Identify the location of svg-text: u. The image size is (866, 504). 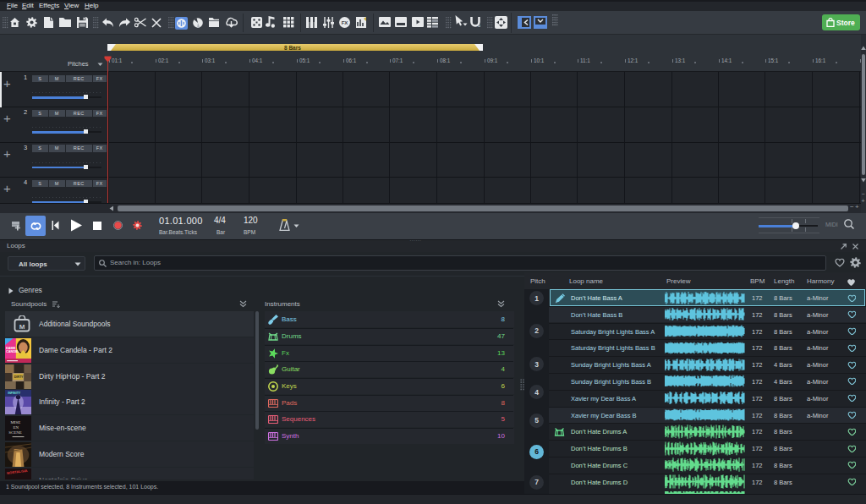
(479, 25).